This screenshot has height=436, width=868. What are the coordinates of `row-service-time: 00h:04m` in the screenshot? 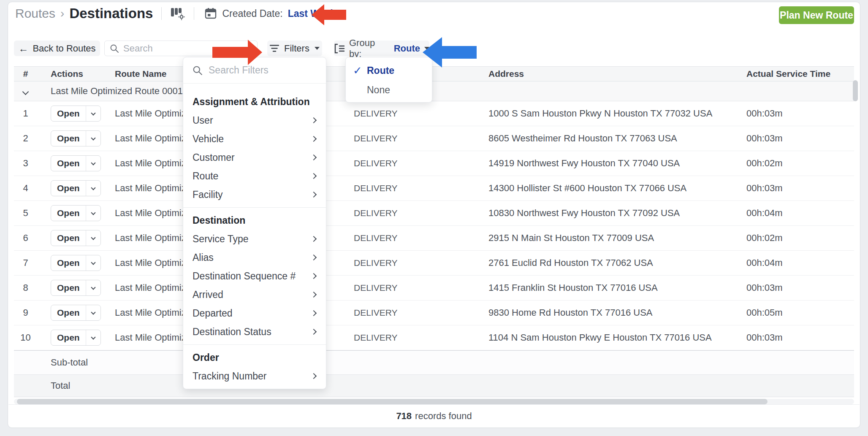 It's located at (793, 213).